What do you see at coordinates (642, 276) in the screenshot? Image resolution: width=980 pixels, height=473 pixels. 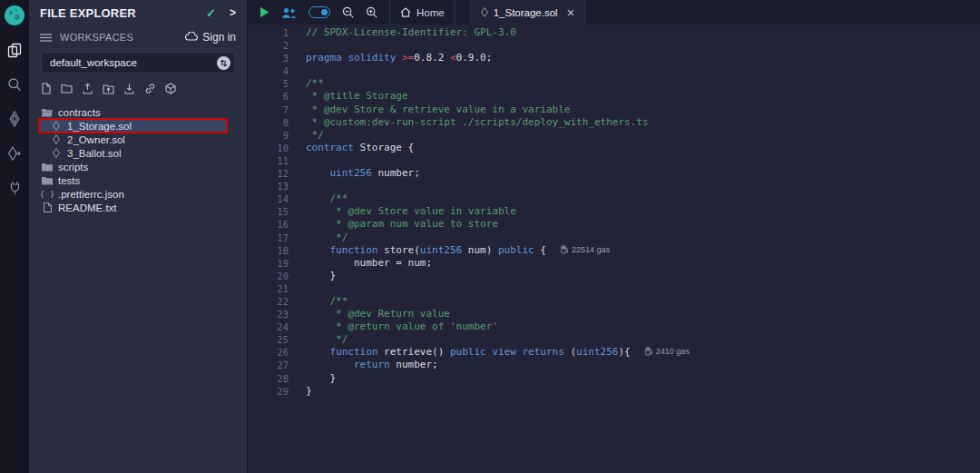 I see `code-line-20: }` at bounding box center [642, 276].